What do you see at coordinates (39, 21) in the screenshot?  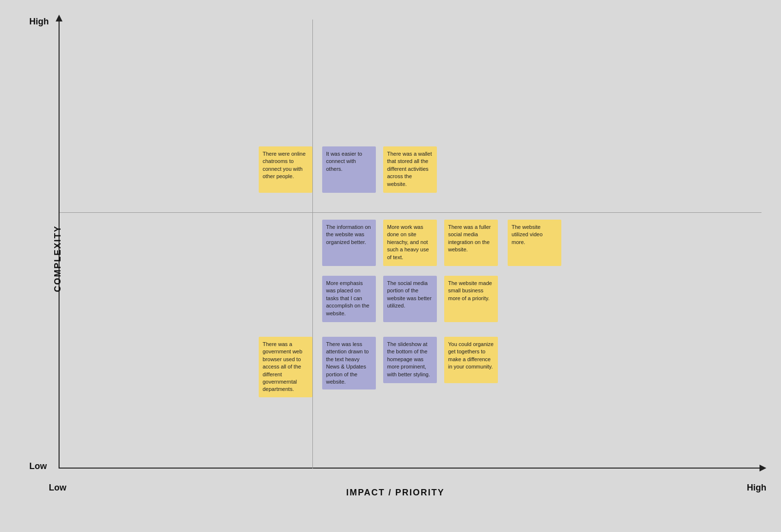 I see `y-axis-high-label: High` at bounding box center [39, 21].